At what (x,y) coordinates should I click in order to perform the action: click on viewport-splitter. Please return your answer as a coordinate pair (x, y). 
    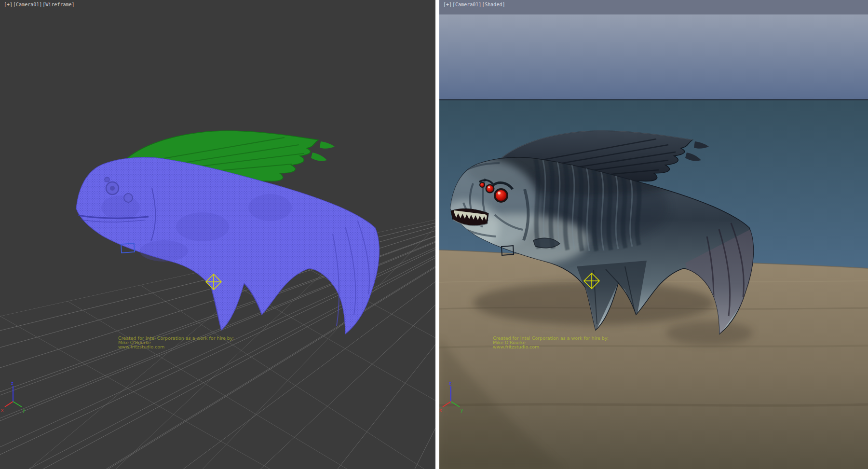
    Looking at the image, I should click on (437, 235).